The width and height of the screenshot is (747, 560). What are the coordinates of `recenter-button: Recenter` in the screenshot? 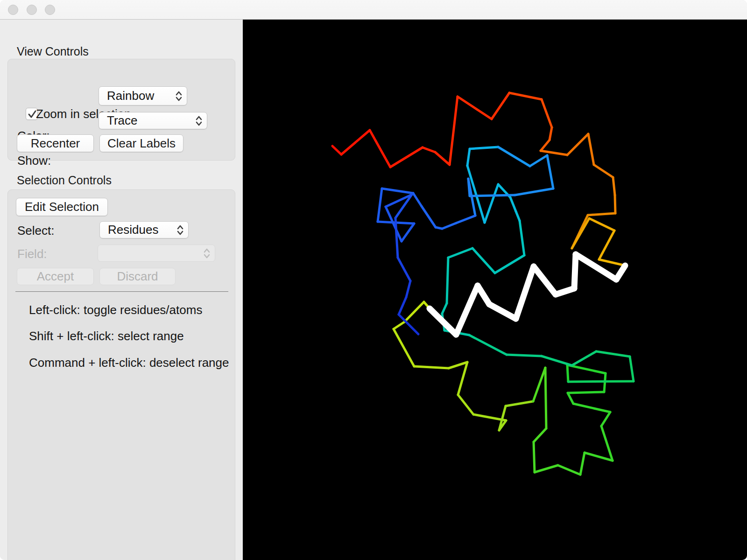 It's located at (55, 143).